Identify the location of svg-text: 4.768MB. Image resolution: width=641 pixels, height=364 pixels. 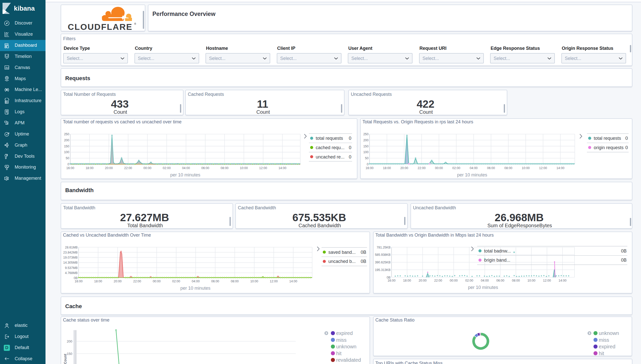
(71, 273).